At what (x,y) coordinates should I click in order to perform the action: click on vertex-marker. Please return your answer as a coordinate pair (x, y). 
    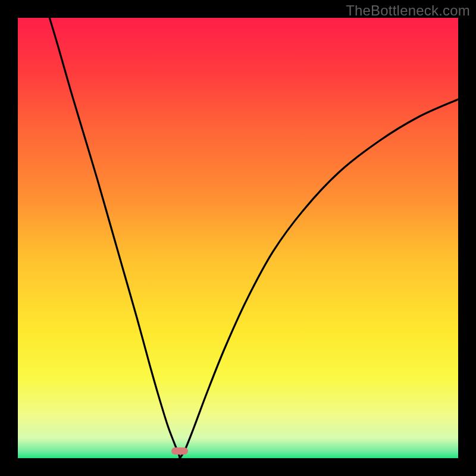
    Looking at the image, I should click on (180, 451).